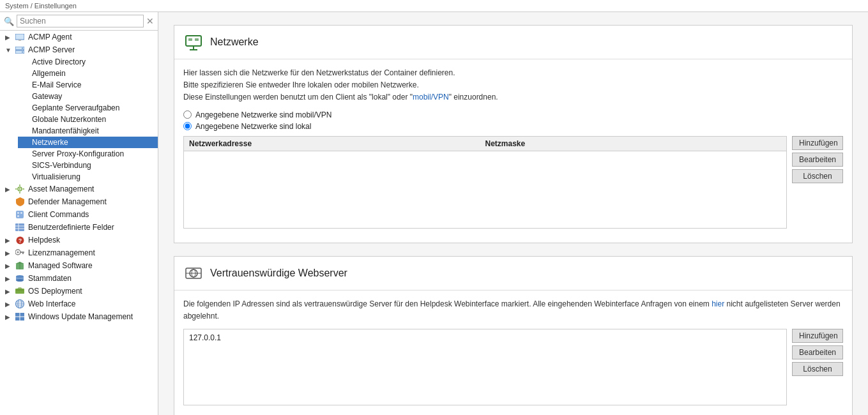 Image resolution: width=868 pixels, height=415 pixels. What do you see at coordinates (80, 21) in the screenshot?
I see `search-input` at bounding box center [80, 21].